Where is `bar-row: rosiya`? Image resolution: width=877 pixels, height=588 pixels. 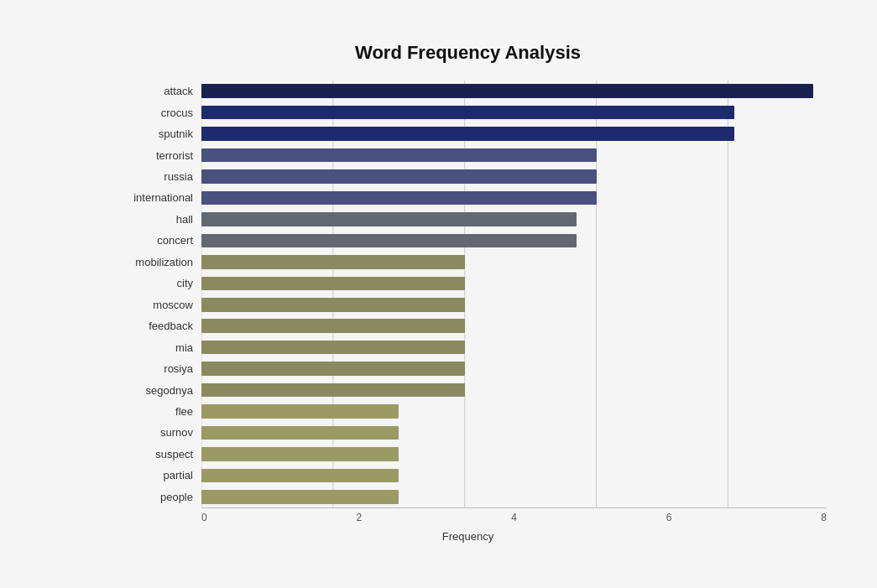
bar-row: rosiya is located at coordinates (514, 369).